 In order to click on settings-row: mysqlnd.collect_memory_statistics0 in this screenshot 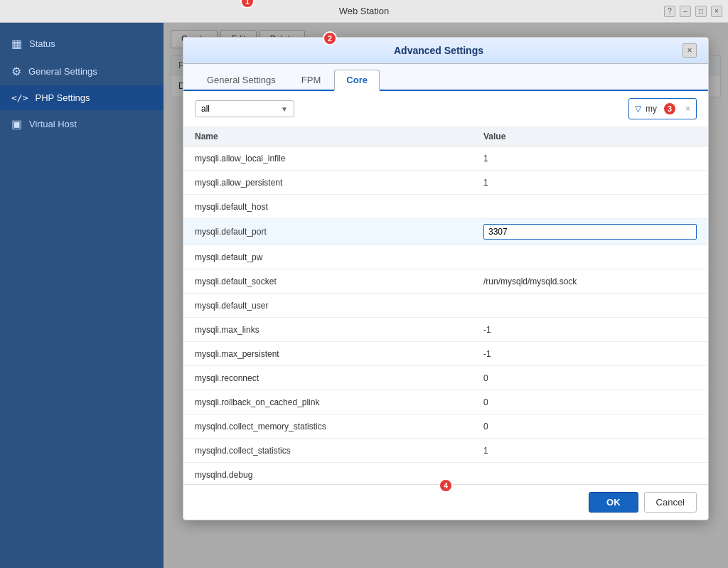, I will do `click(446, 427)`.